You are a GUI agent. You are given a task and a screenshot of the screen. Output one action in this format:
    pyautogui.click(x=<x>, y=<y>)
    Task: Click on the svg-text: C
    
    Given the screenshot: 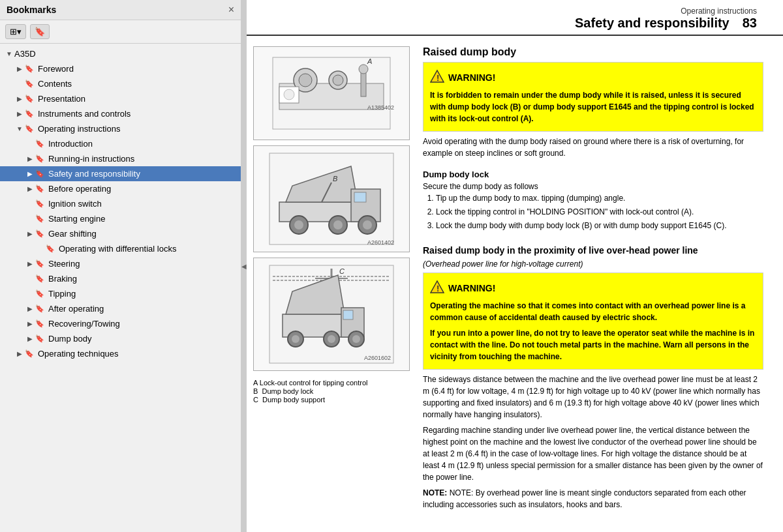 What is the action you would take?
    pyautogui.click(x=342, y=271)
    